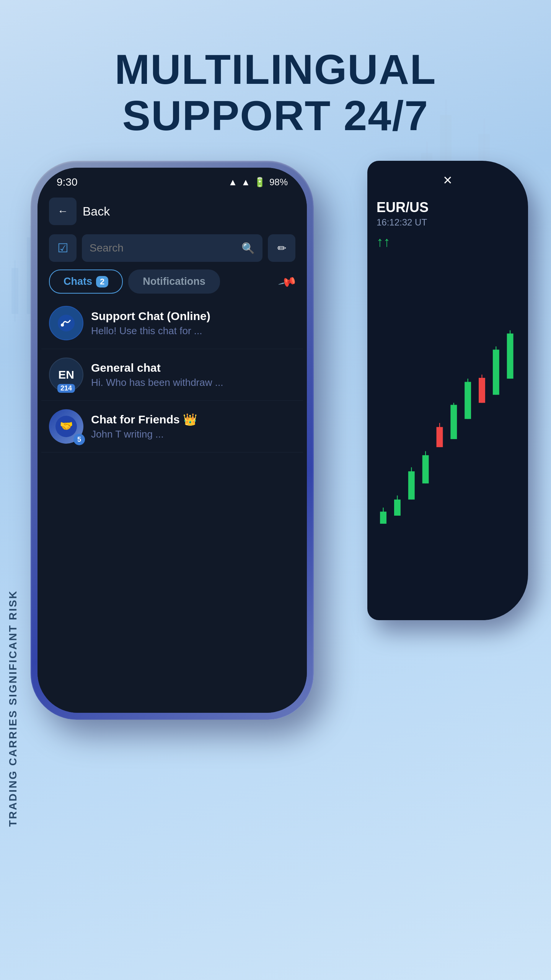 The width and height of the screenshot is (551, 980). What do you see at coordinates (63, 211) in the screenshot?
I see `back-button: ←` at bounding box center [63, 211].